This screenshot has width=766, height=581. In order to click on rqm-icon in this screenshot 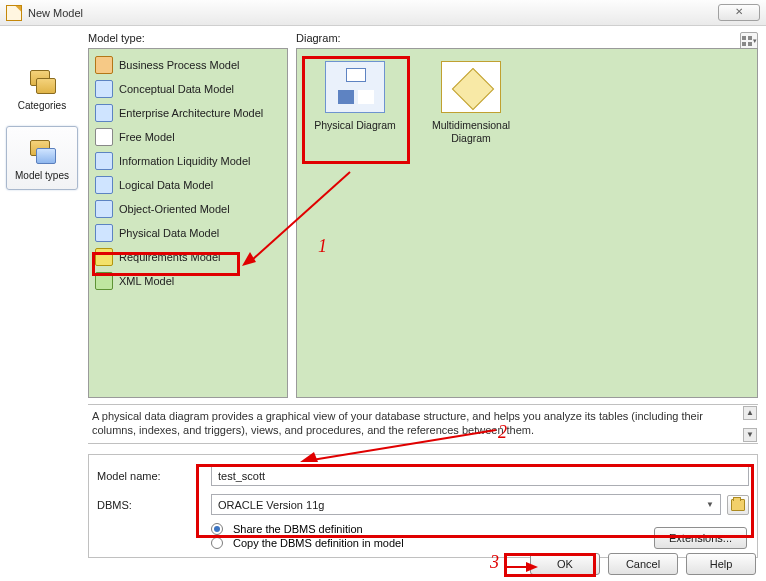, I will do `click(104, 257)`.